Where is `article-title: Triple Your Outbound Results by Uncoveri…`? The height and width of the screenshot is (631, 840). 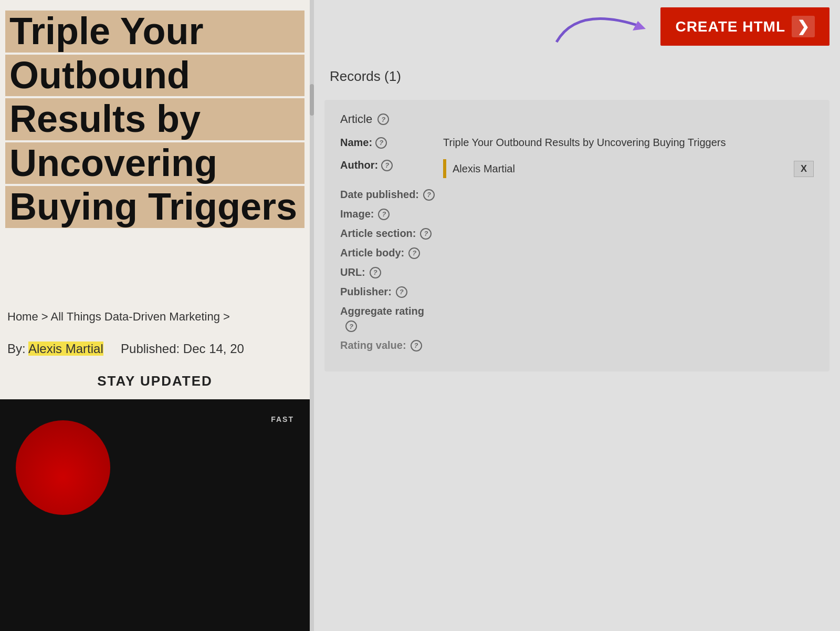 article-title: Triple Your Outbound Results by Uncoveri… is located at coordinates (155, 119).